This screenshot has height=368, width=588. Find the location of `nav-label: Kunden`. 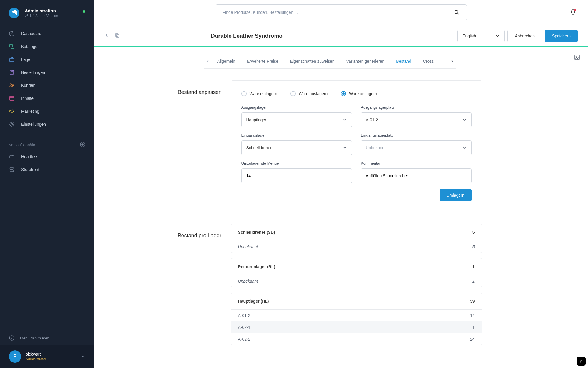

nav-label: Kunden is located at coordinates (28, 85).